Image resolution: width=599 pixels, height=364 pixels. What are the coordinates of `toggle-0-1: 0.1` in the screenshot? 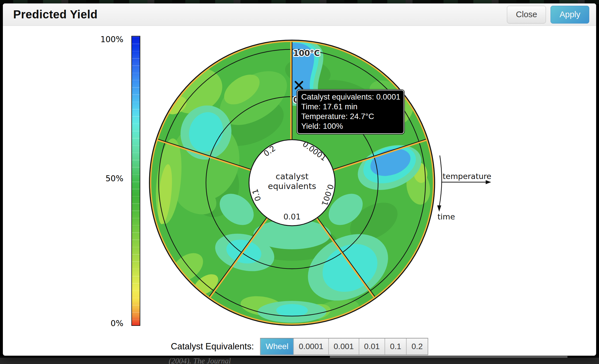 It's located at (396, 347).